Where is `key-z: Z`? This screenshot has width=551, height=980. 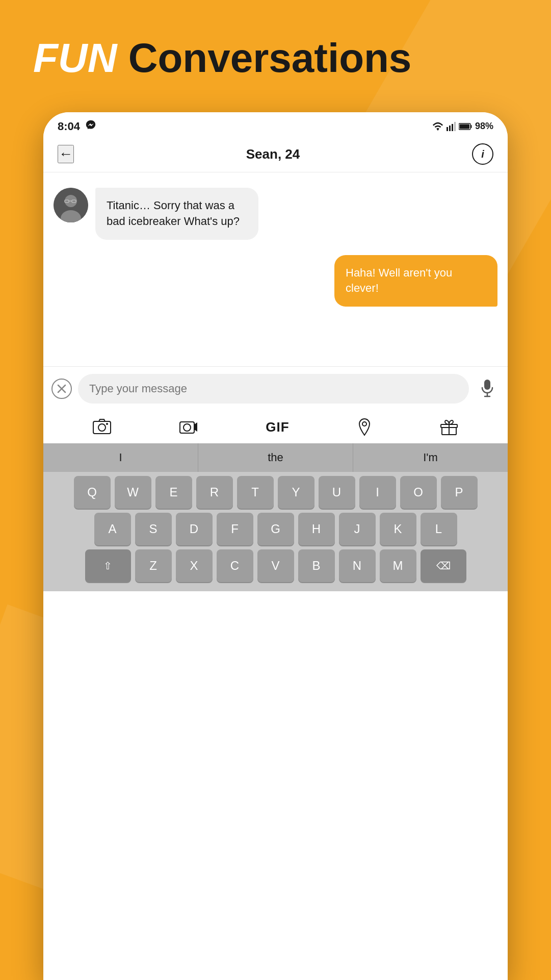 key-z: Z is located at coordinates (153, 566).